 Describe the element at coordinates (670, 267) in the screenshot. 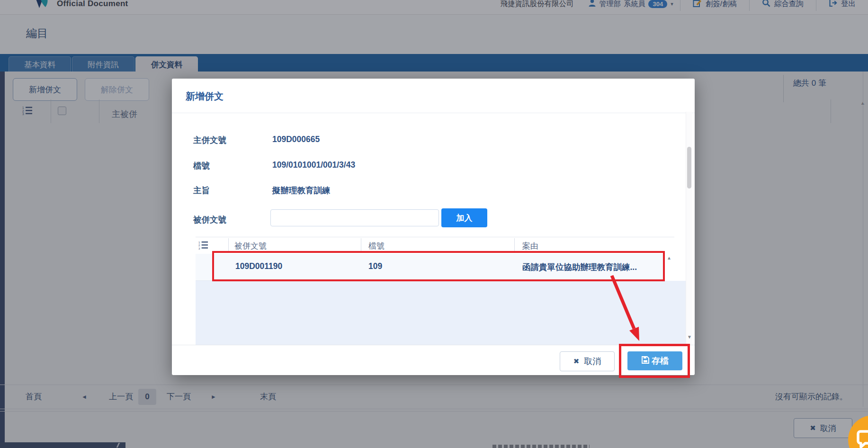

I see `table-scrollbar: ▲` at that location.